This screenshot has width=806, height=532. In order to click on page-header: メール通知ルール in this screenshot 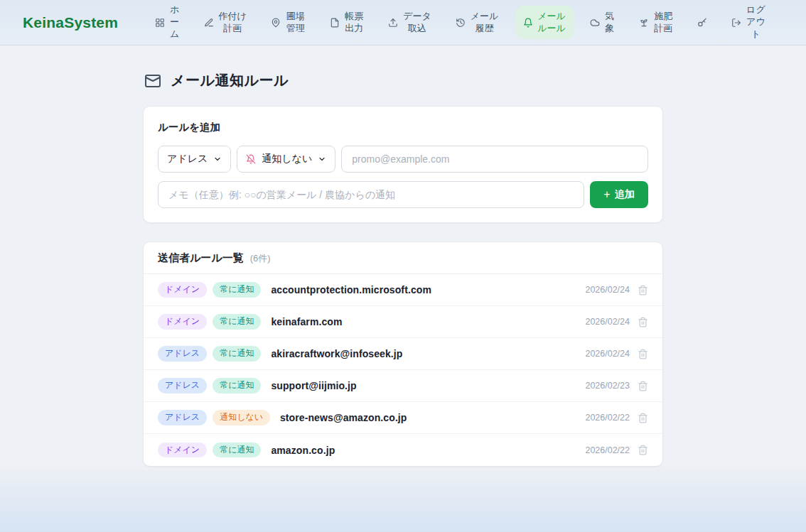, I will do `click(404, 81)`.